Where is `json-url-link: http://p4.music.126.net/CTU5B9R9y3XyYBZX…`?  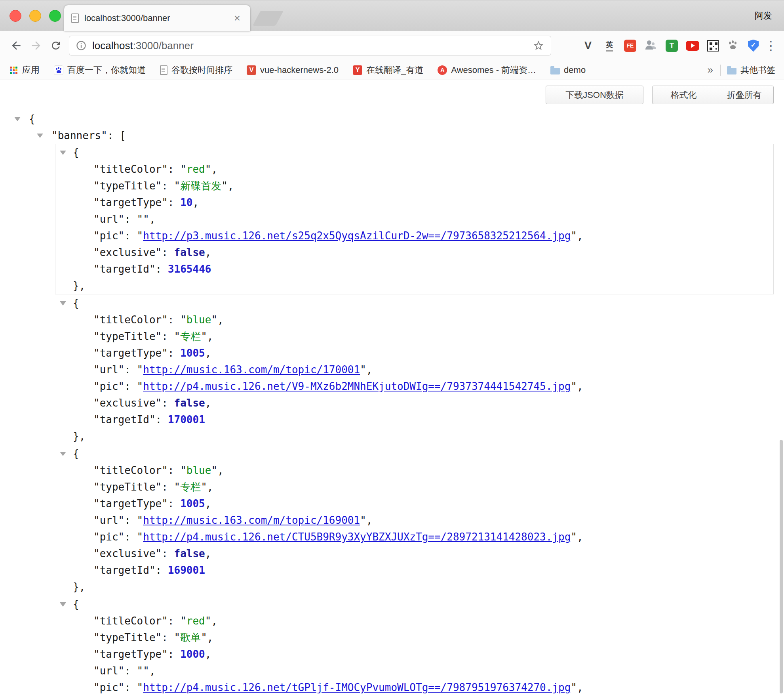 json-url-link: http://p4.music.126.net/CTU5B9R9y3XyYBZX… is located at coordinates (357, 537).